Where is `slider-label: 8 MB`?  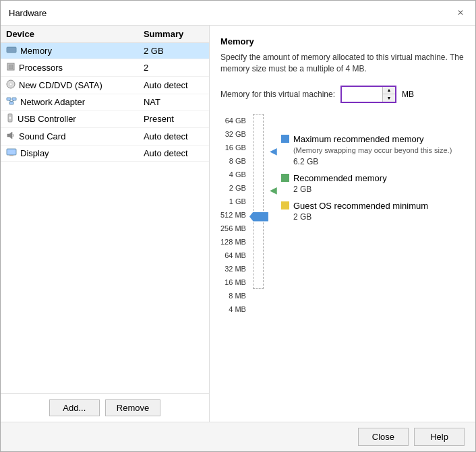 slider-label: 8 MB is located at coordinates (237, 296).